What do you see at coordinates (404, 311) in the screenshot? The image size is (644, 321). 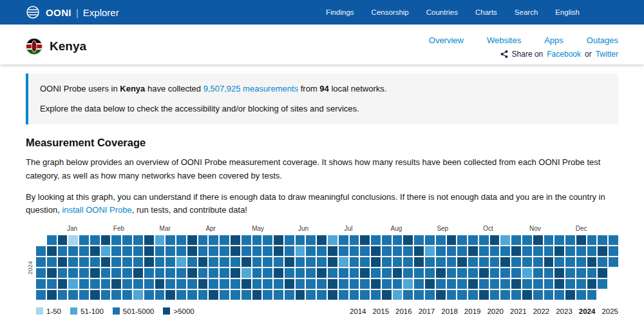 I see `year-item: 2016` at bounding box center [404, 311].